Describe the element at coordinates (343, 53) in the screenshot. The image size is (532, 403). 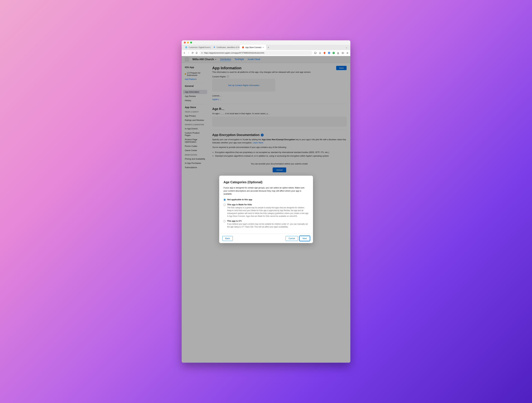
I see `sidebar-toggle-icon` at that location.